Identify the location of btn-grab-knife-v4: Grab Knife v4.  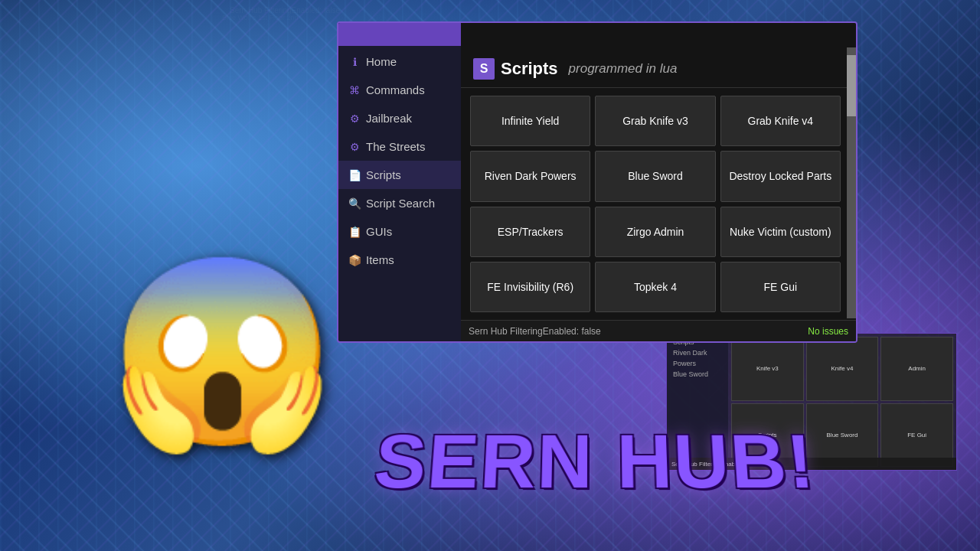
(781, 121).